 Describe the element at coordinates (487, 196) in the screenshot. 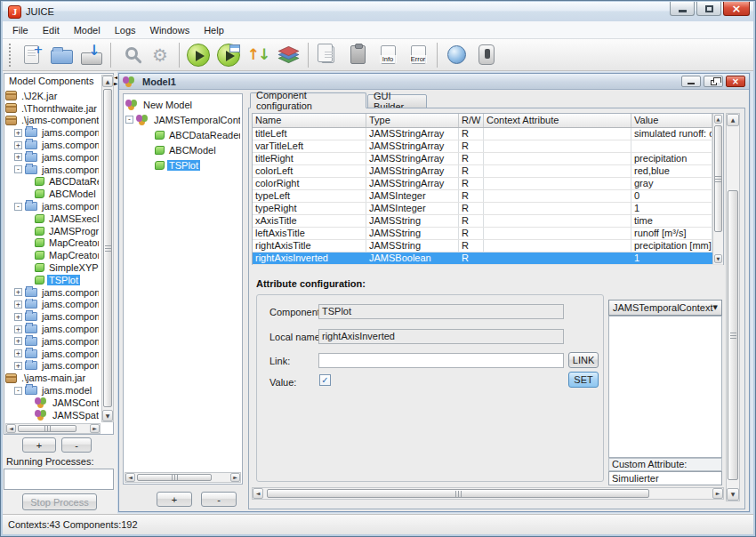

I see `table-row: typeLeftJAMSIntegerR0` at that location.